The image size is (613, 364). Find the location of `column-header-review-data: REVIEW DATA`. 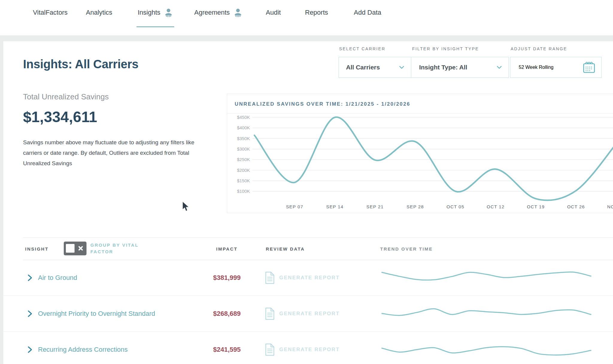

column-header-review-data: REVIEW DATA is located at coordinates (285, 249).